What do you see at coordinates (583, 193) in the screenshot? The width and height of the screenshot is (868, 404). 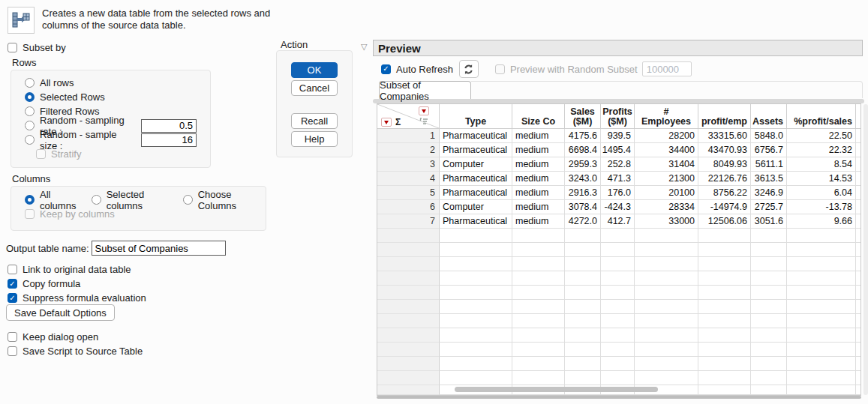 I see `table-cell: 2916.3` at bounding box center [583, 193].